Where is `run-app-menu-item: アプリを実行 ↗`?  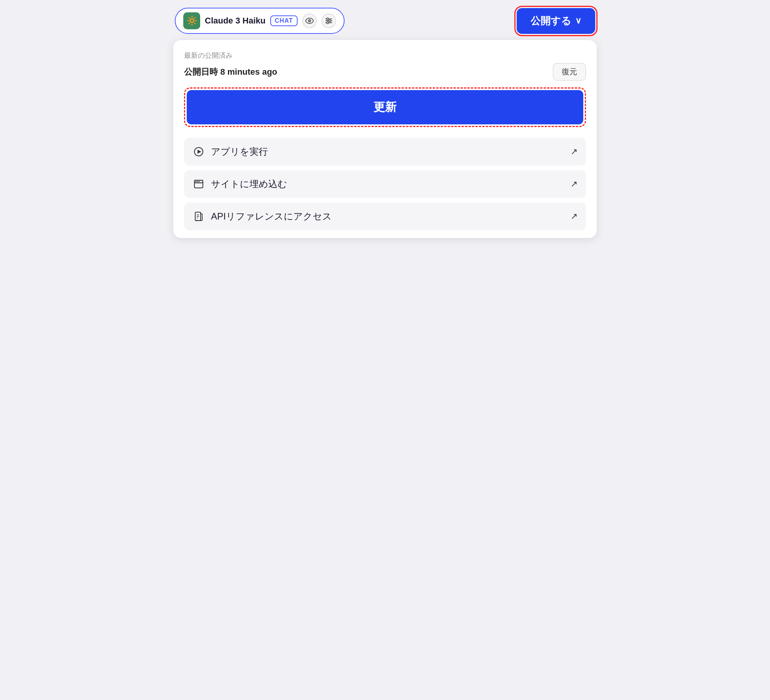
run-app-menu-item: アプリを実行 ↗ is located at coordinates (385, 152).